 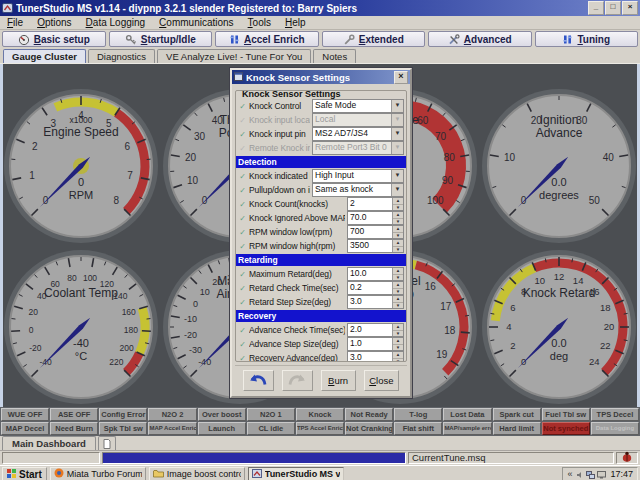 I want to click on menu-file: File, so click(x=15, y=22).